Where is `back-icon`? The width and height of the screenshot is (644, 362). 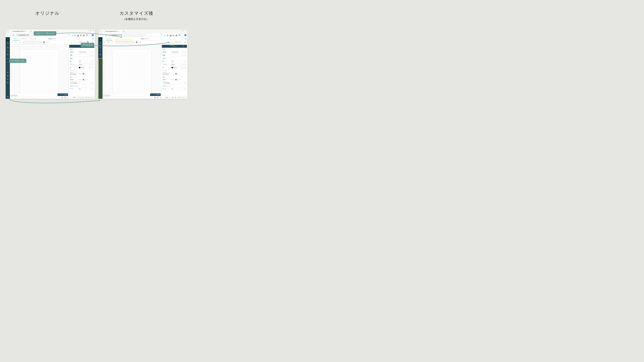
back-icon is located at coordinates (8, 35).